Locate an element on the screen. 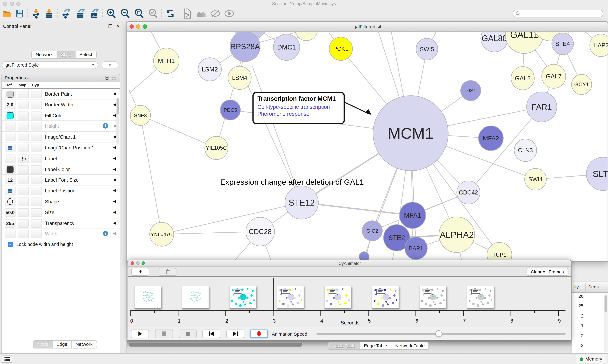  property-row: 12Label Font Size◀ is located at coordinates (61, 180).